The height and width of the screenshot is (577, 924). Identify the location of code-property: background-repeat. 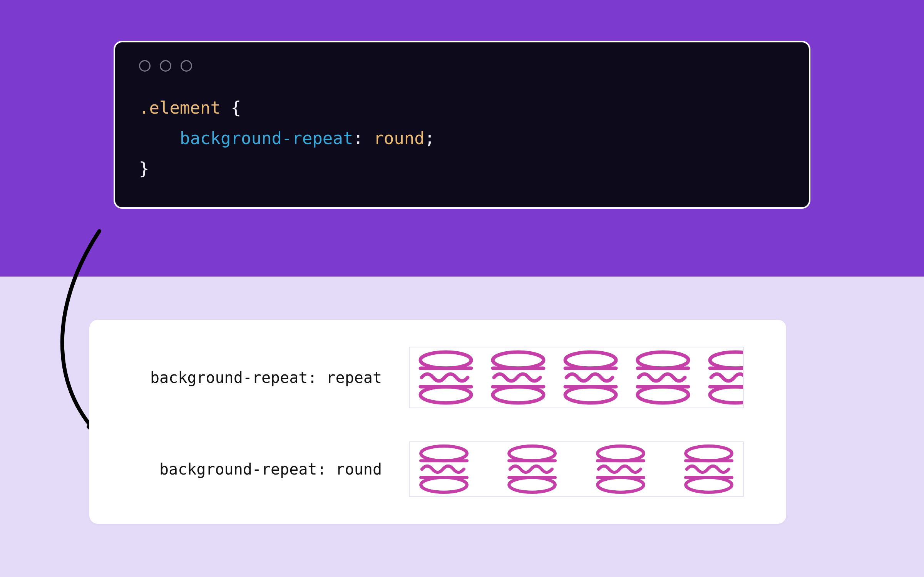
(266, 138).